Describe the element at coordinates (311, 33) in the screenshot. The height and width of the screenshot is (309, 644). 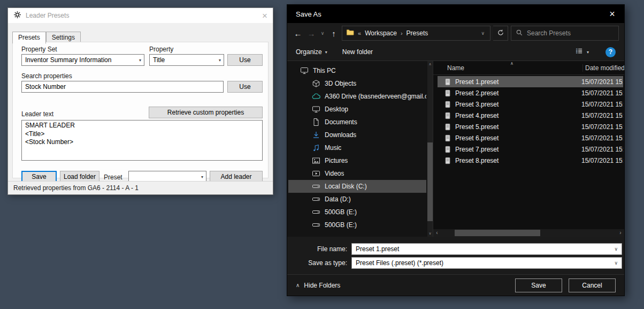
I see `forward-icon: →` at that location.